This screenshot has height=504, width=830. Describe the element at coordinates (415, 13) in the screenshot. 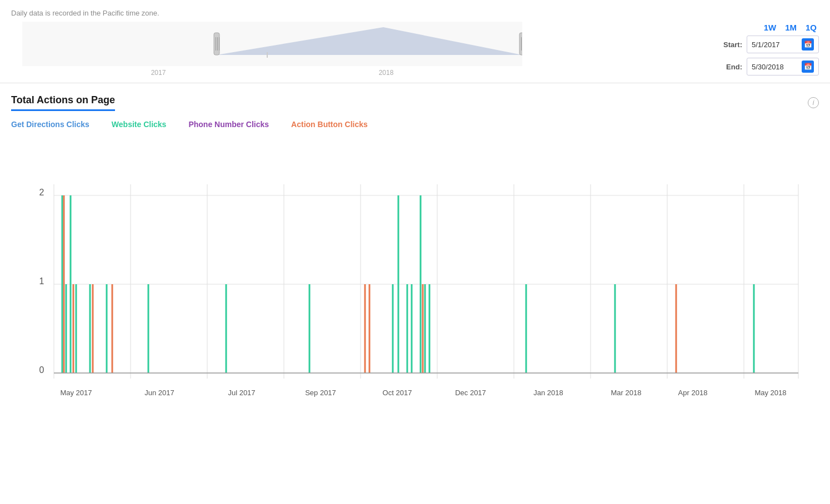

I see `timezone-note: Daily data is recorded in the Pacific ti…` at that location.